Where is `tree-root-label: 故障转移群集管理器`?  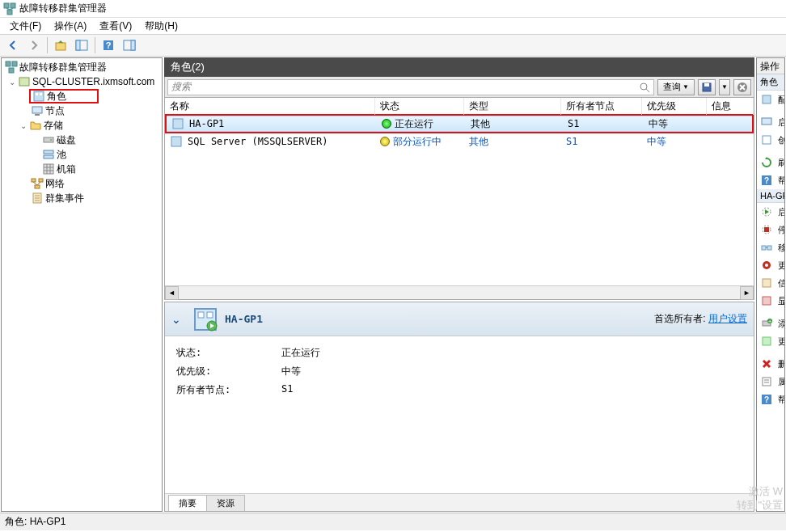
tree-root-label: 故障转移群集管理器 is located at coordinates (63, 68).